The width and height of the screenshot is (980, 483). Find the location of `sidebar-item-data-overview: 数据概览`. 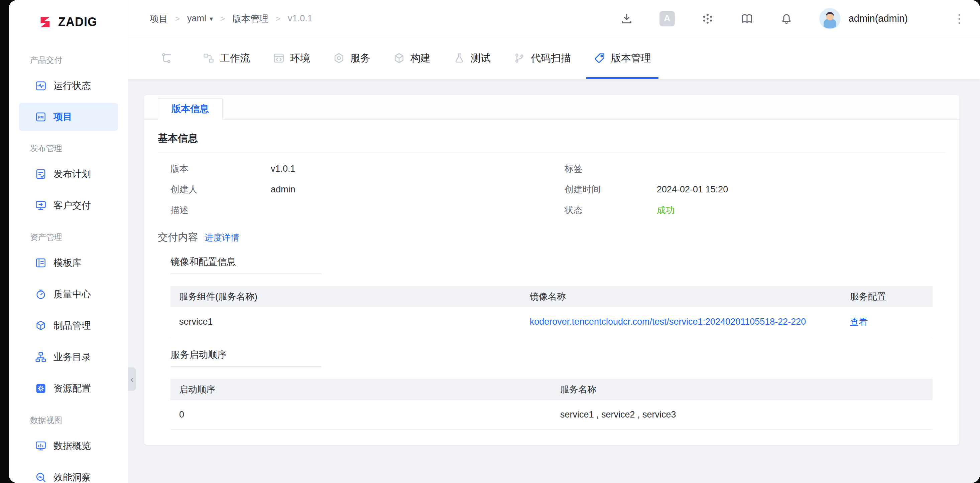

sidebar-item-data-overview: 数据概览 is located at coordinates (68, 446).